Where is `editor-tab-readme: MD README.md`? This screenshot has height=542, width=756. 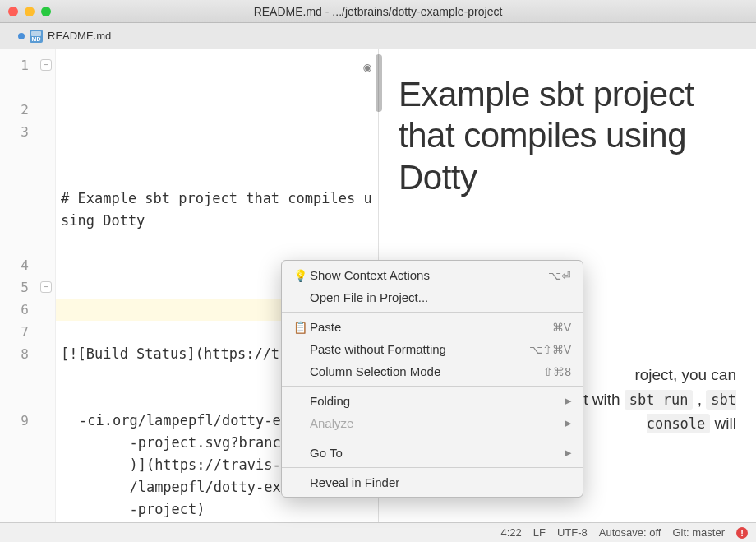
editor-tab-readme: MD README.md is located at coordinates (64, 36).